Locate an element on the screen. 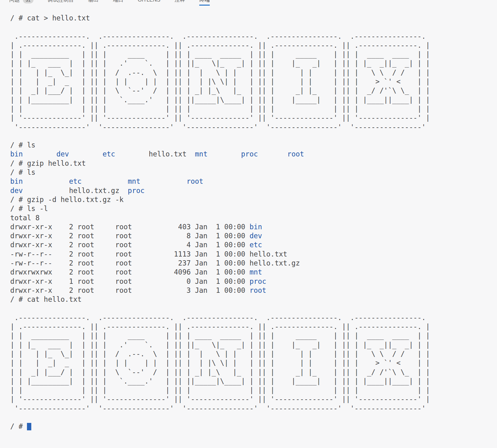  terminal-line: .----------------. .----------------. .-… is located at coordinates (253, 318).